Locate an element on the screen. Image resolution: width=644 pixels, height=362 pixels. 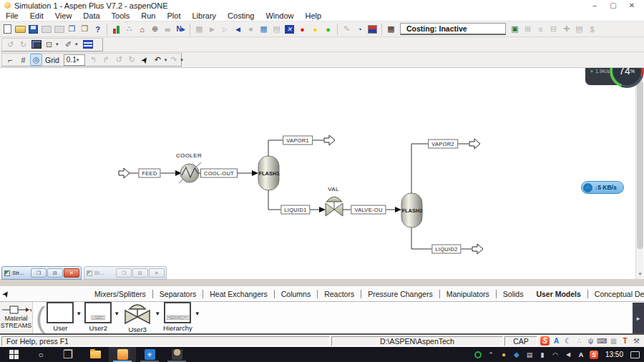
volume-icon: ◀ is located at coordinates (568, 355).